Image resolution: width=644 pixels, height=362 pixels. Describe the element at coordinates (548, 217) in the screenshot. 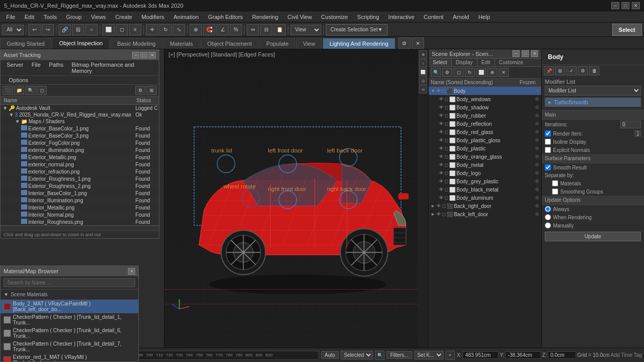

I see `when-rendering-radio` at that location.